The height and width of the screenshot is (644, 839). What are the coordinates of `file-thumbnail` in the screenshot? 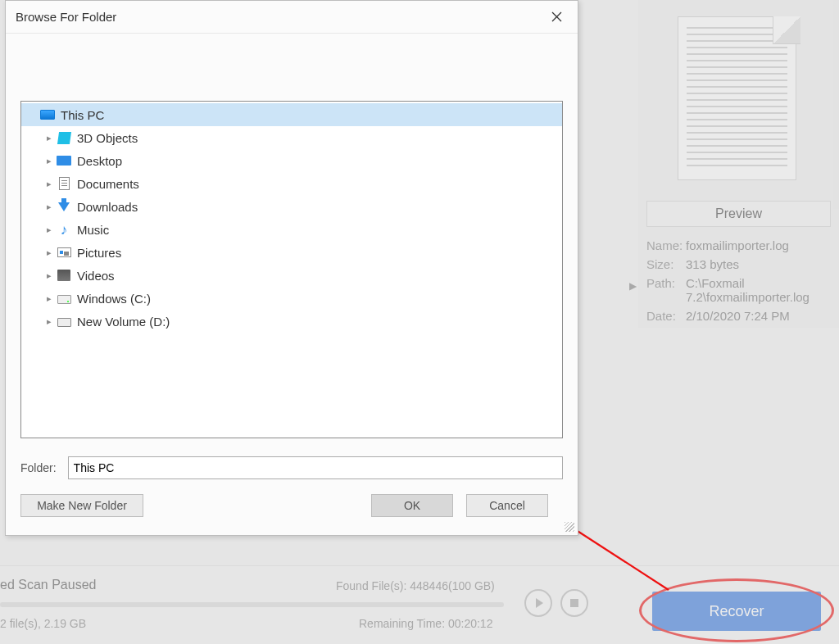 It's located at (739, 100).